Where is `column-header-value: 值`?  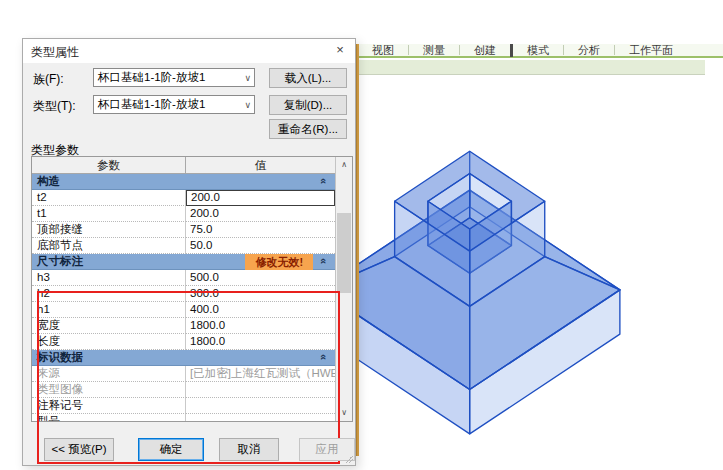 column-header-value: 值 is located at coordinates (260, 165).